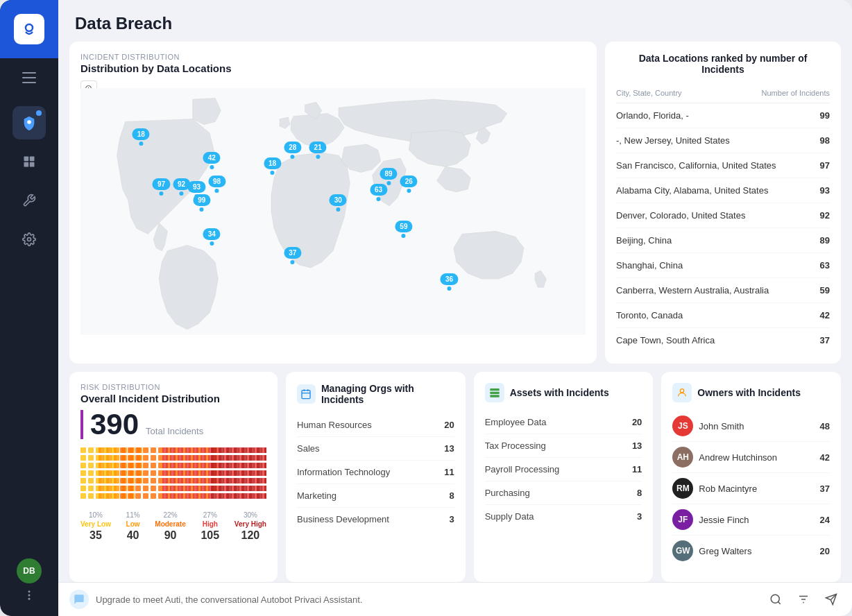 Image resolution: width=852 pixels, height=616 pixels. Describe the element at coordinates (29, 162) in the screenshot. I see `sidebar-item-grid` at that location.